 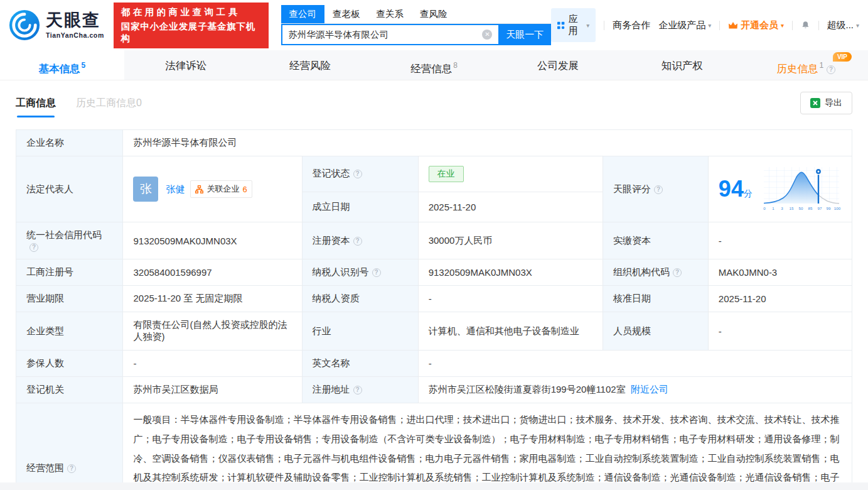 I want to click on table-row: 法定代表人 张 张健 关联企业 6, so click(x=434, y=175).